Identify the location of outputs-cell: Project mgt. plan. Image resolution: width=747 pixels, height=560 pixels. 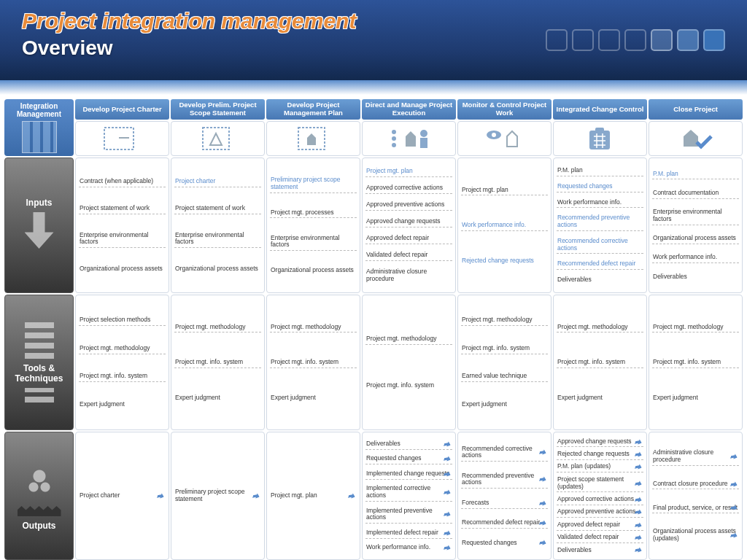
(314, 496).